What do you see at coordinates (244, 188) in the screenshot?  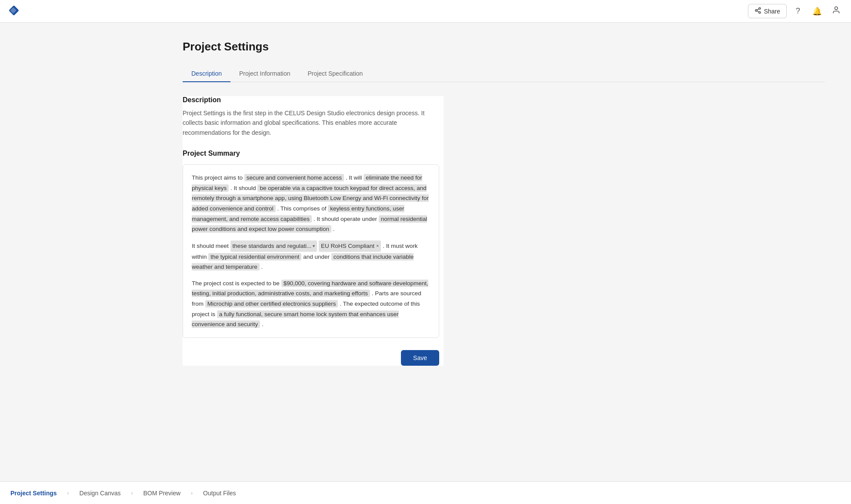 I see `para1-mid2: . It should` at bounding box center [244, 188].